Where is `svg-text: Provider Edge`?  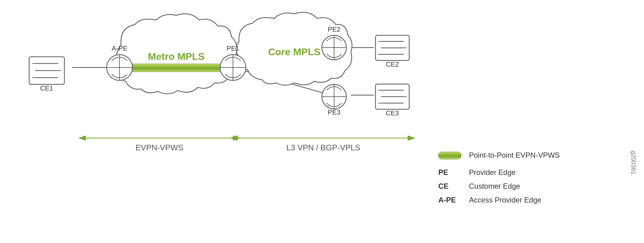
svg-text: Provider Edge is located at coordinates (492, 172).